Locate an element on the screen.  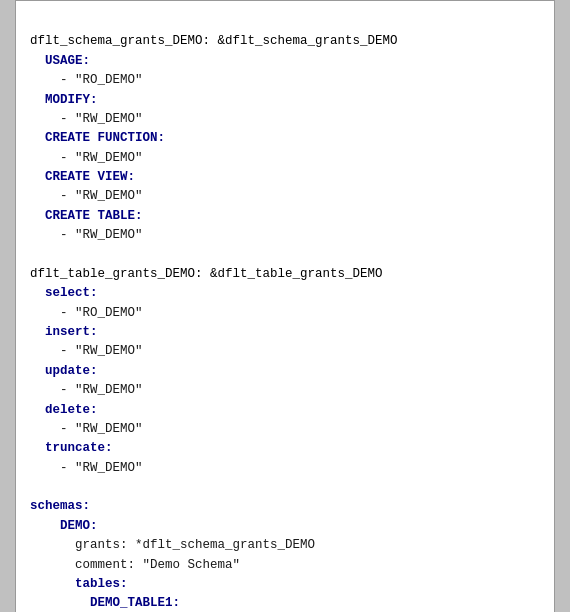
update-key: update: is located at coordinates (64, 371).